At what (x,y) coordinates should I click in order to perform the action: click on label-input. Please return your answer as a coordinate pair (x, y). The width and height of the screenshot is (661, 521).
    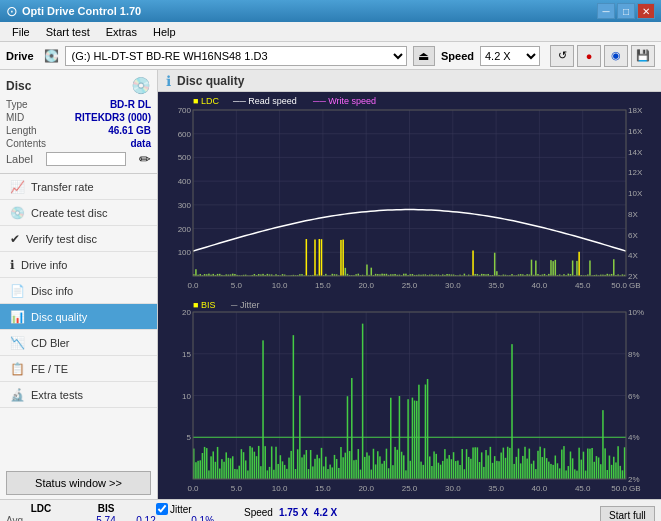
    Looking at the image, I should click on (86, 159).